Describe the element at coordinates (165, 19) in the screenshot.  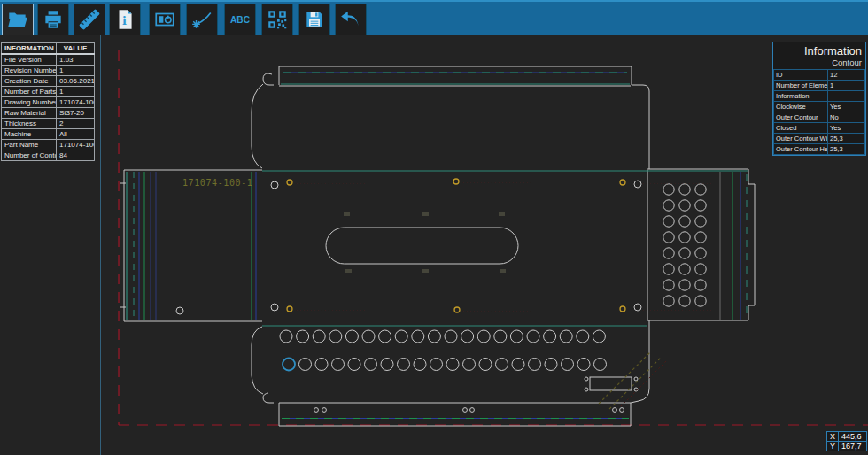
I see `machine-panel-button` at that location.